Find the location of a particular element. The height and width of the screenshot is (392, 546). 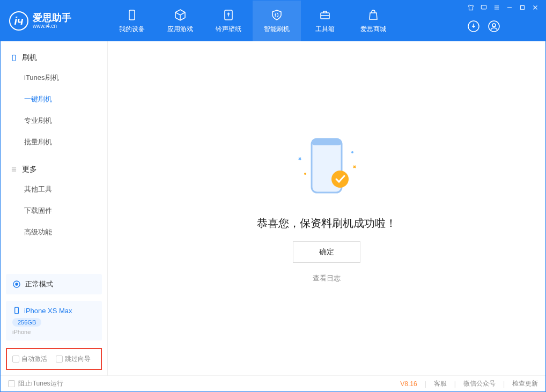

footer-wechat: 微信公众号 is located at coordinates (479, 384).